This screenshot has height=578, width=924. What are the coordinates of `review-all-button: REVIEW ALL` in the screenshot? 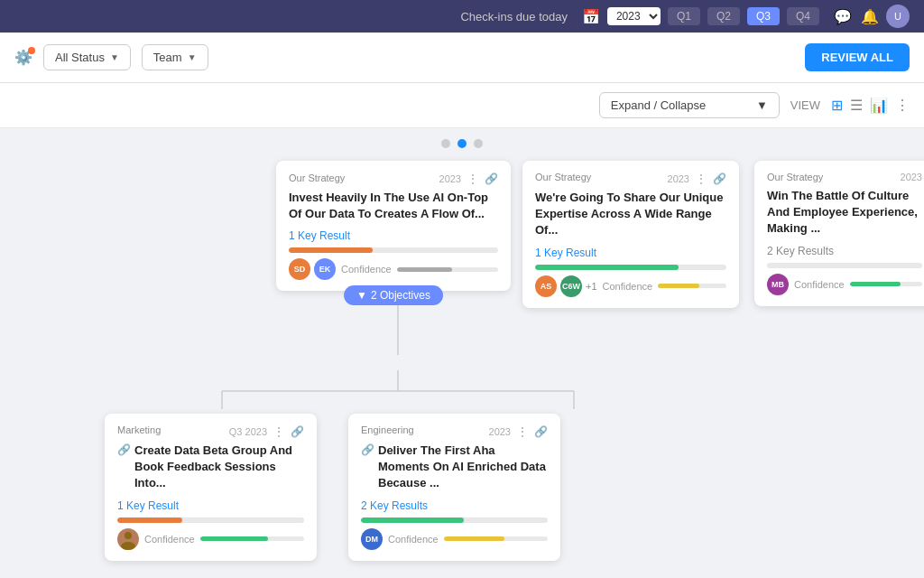 It's located at (857, 58).